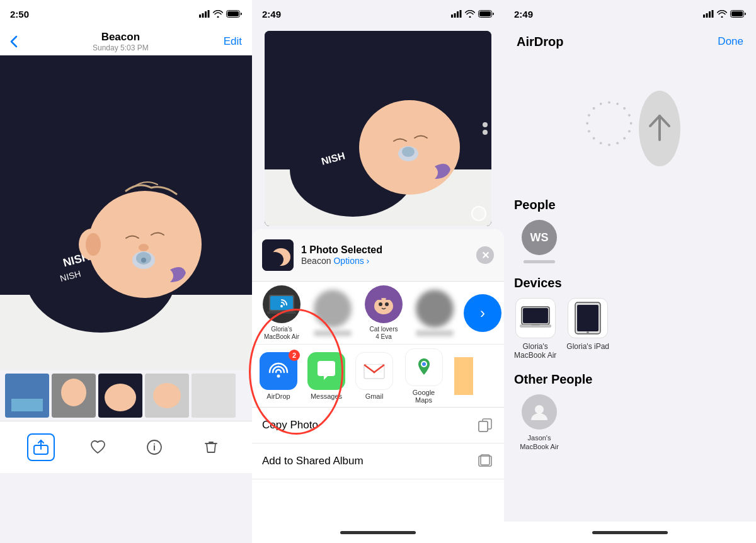  What do you see at coordinates (374, 376) in the screenshot?
I see `gmail-app-button: Gmail` at bounding box center [374, 376].